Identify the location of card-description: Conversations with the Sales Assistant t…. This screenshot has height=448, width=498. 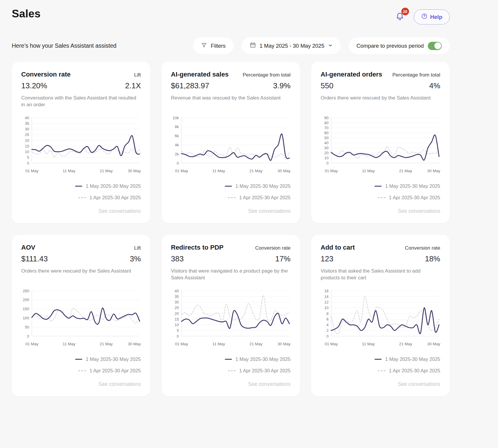
(81, 102).